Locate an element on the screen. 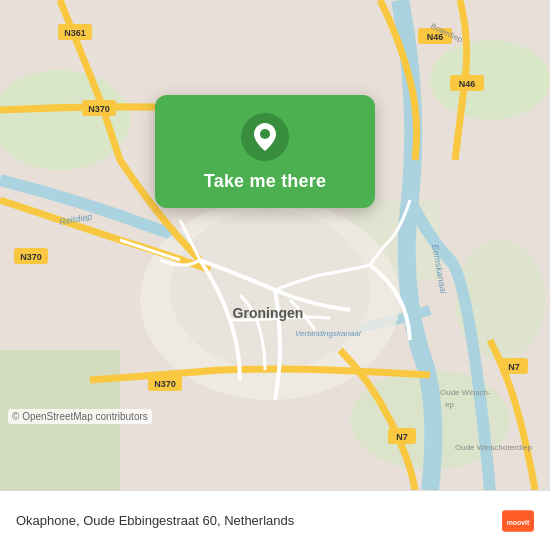 The width and height of the screenshot is (550, 550). svg-text: ep is located at coordinates (450, 404).